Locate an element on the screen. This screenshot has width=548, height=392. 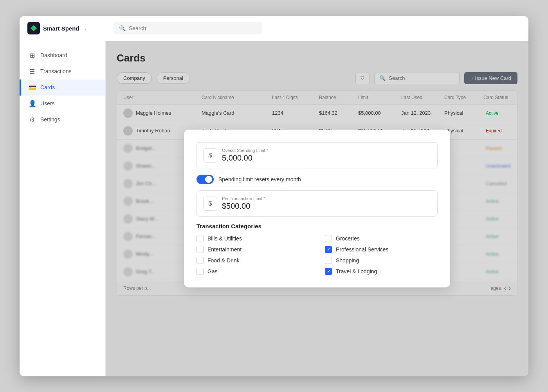
checkbox-professional: ✓ is located at coordinates (328, 249).